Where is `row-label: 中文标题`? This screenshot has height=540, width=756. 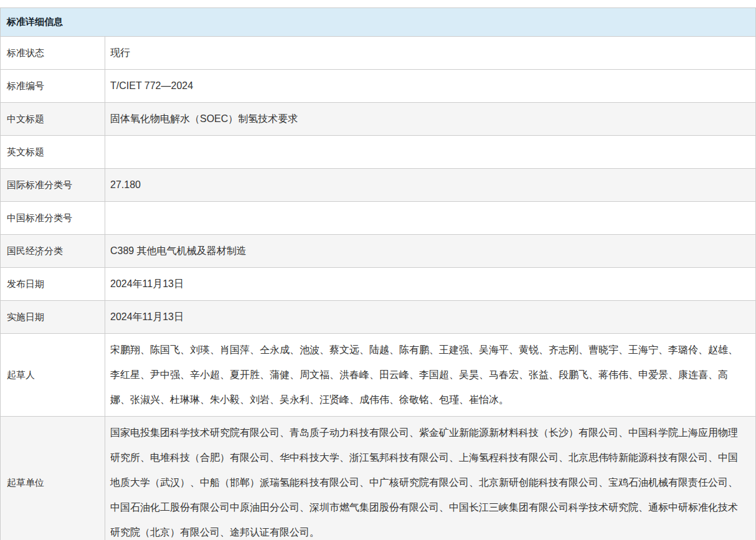 row-label: 中文标题 is located at coordinates (53, 119).